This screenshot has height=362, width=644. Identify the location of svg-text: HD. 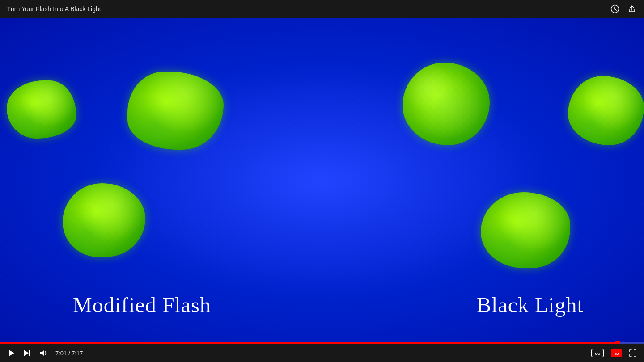
(616, 354).